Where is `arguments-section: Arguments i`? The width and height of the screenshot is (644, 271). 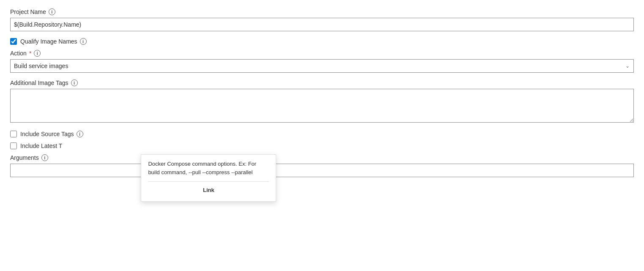
arguments-section: Arguments i is located at coordinates (322, 166).